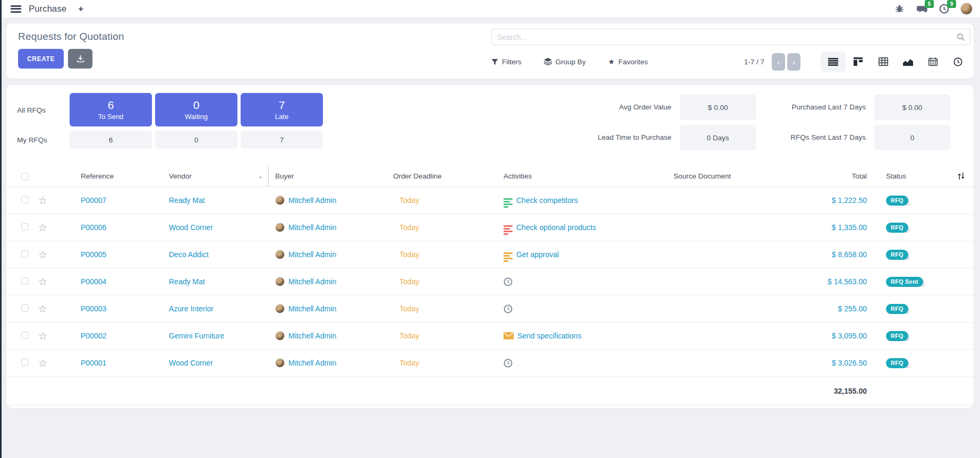 This screenshot has width=980, height=458. I want to click on rfq-reference-link: P00005, so click(112, 255).